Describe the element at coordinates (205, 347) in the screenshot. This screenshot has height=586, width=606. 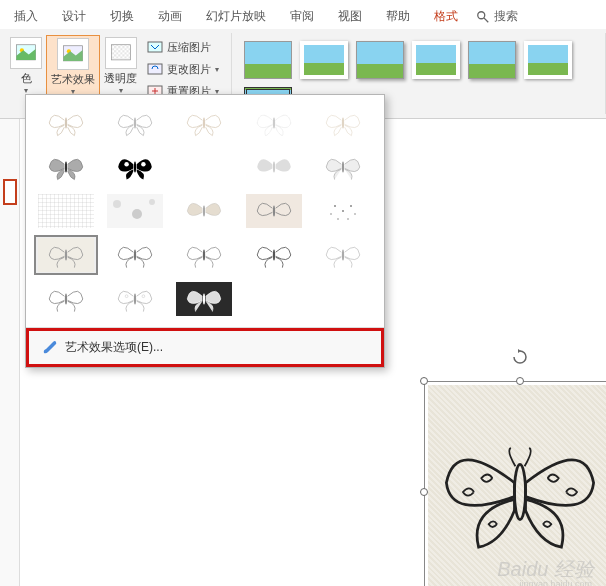
I see `effects-footer: 艺术效果选项(E)...` at that location.